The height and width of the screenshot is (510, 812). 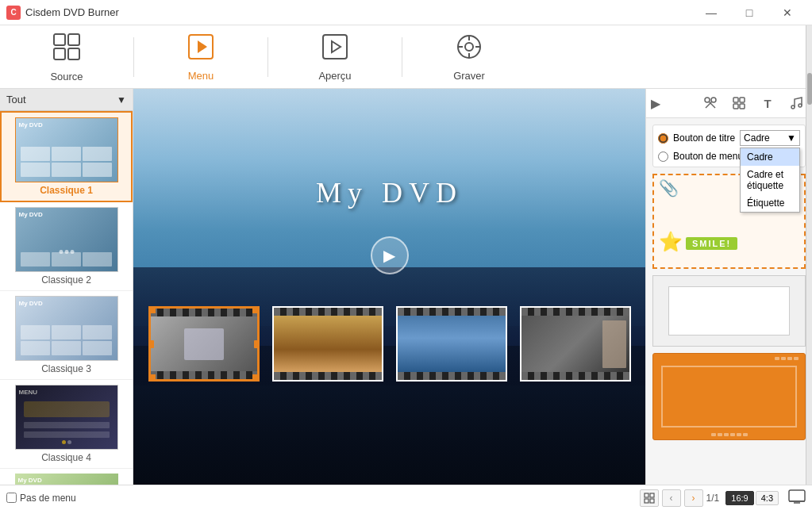 I want to click on minimize-button: —, so click(x=711, y=13).